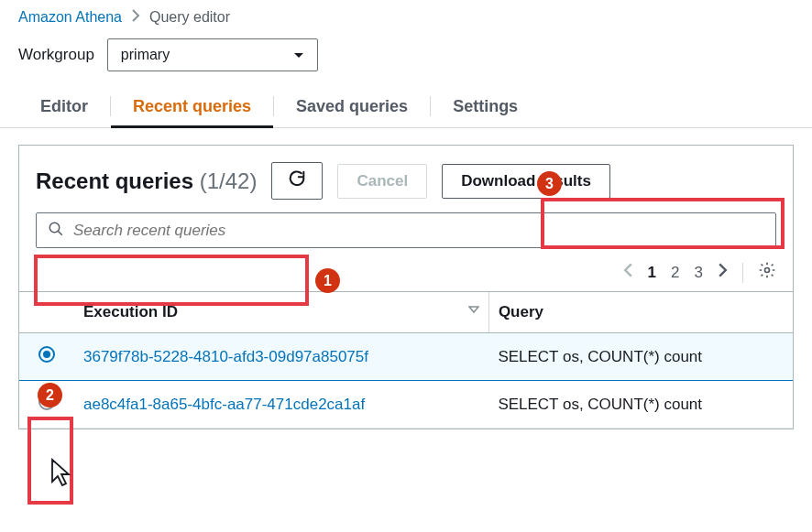 The height and width of the screenshot is (532, 812). What do you see at coordinates (406, 16) in the screenshot?
I see `breadcrumb: Amazon Athena Query editor` at bounding box center [406, 16].